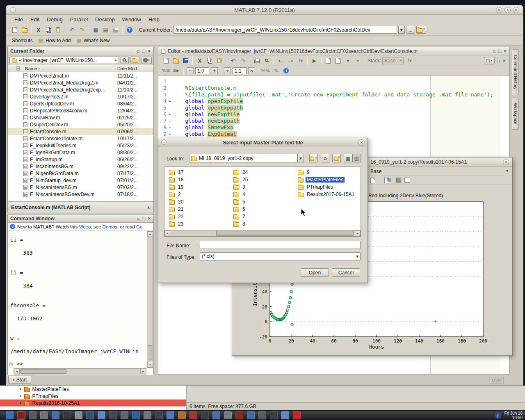 The width and height of the screenshot is (525, 420). What do you see at coordinates (264, 202) in the screenshot?
I see `folder-item: 5` at bounding box center [264, 202].